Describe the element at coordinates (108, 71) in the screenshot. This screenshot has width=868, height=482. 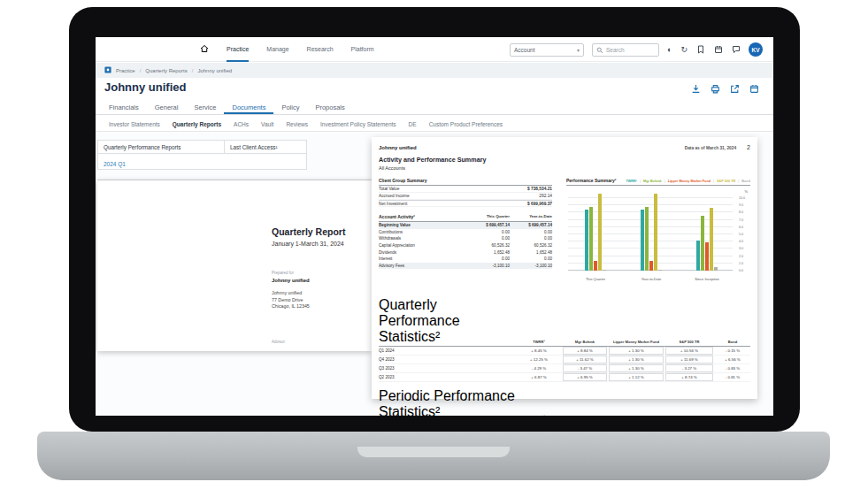
I see `brand-icon` at that location.